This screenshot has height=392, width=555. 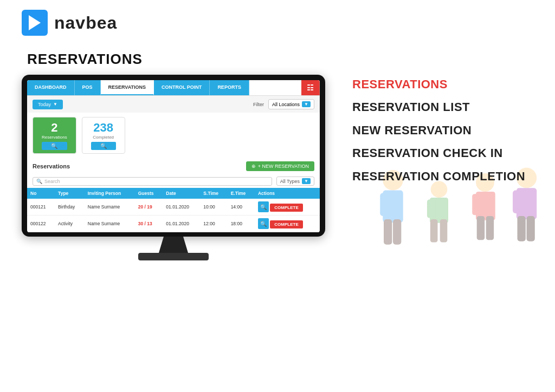 What do you see at coordinates (286, 208) in the screenshot?
I see `complete-btn-1: COMPLETE` at bounding box center [286, 208].